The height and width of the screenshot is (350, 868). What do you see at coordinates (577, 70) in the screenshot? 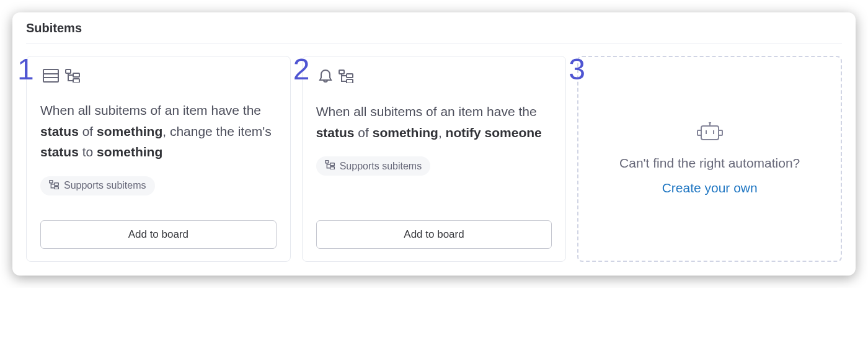
I see `step-number-3: 3` at bounding box center [577, 70].